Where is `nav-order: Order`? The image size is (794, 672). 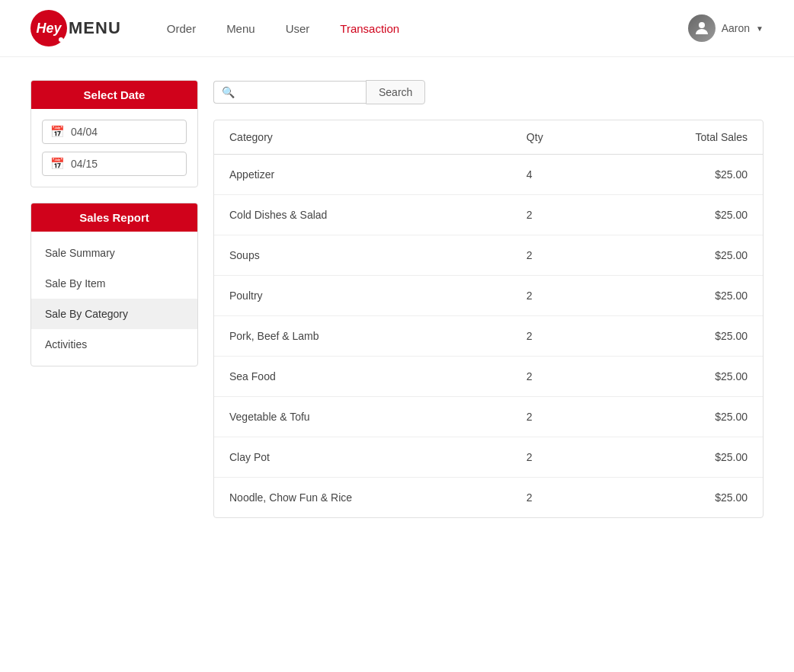
nav-order: Order is located at coordinates (181, 29).